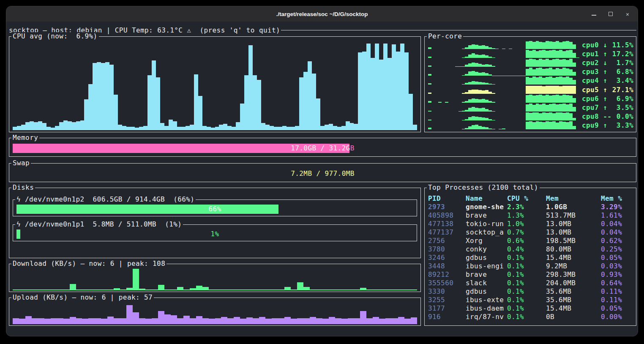  What do you see at coordinates (618, 207) in the screenshot?
I see `cell-memp: 3.29%` at bounding box center [618, 207].